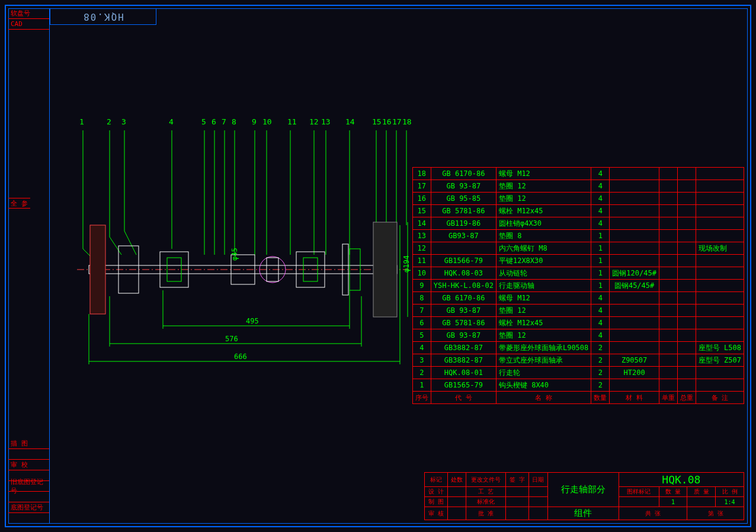 Image resolution: width=756 pixels, height=532 pixels. I want to click on table-row: 8GB 6170-86螺母 M124, so click(578, 299).